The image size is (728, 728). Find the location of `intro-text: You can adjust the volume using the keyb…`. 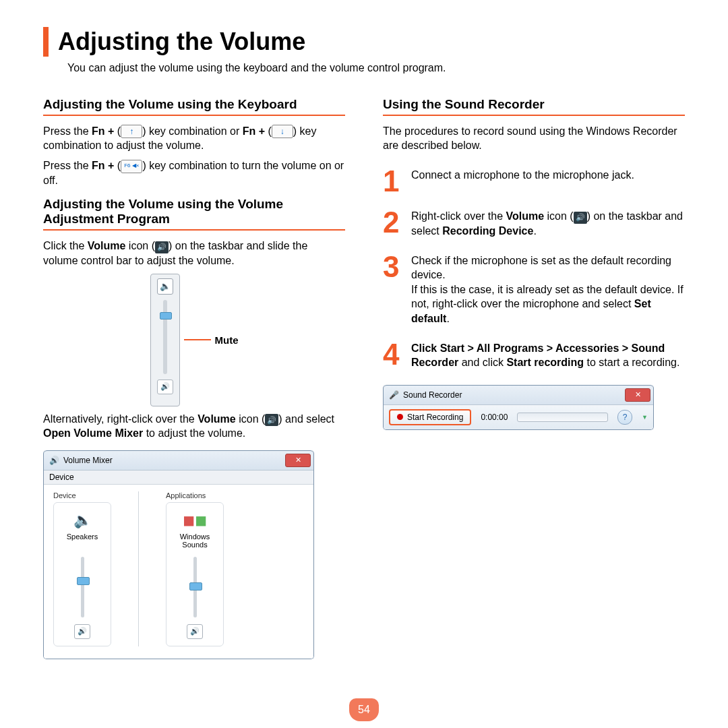

intro-text: You can adjust the volume using the keyb… is located at coordinates (376, 68).